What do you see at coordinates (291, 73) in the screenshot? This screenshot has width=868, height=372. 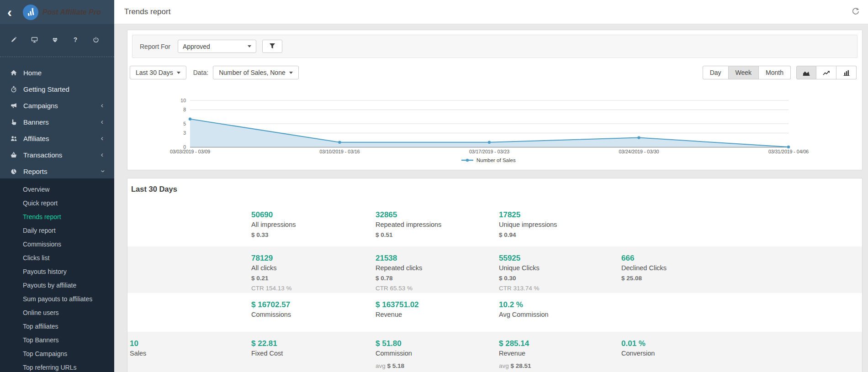 I see `chevron-down-icon` at bounding box center [291, 73].